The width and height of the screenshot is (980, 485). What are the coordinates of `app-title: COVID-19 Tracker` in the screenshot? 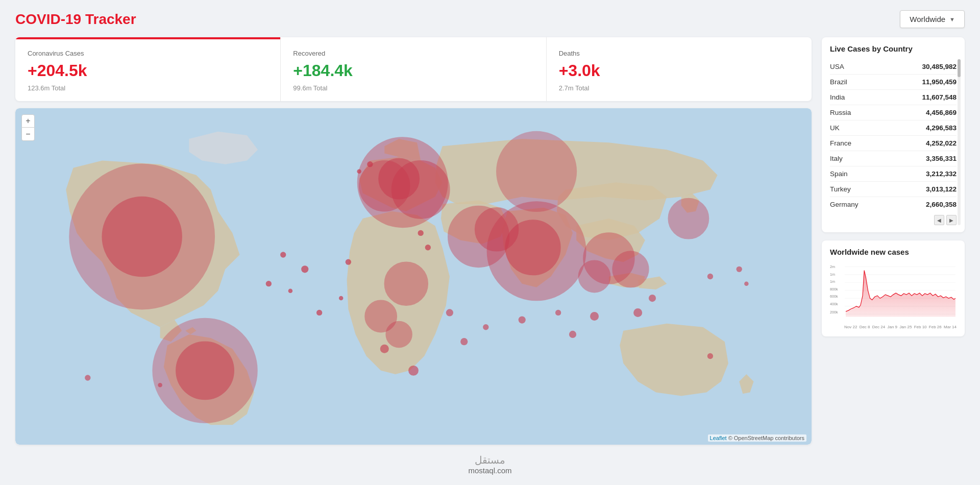 It's located at (76, 19).